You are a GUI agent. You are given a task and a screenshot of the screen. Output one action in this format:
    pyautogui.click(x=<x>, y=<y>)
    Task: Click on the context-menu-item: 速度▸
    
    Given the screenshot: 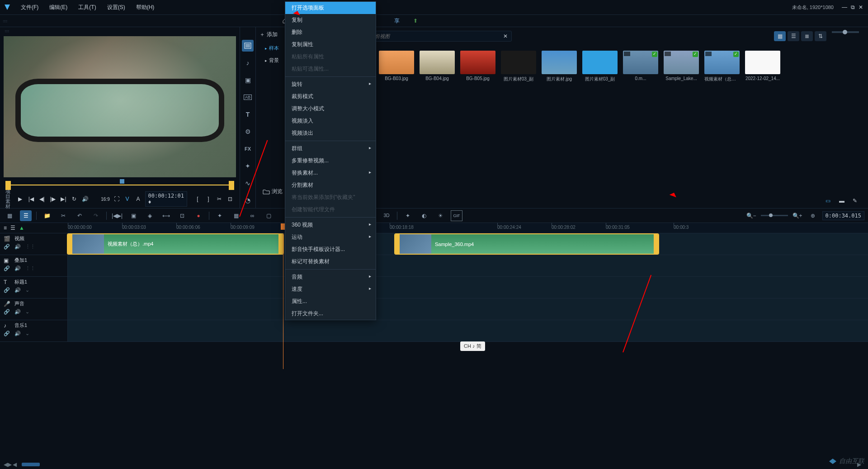 What is the action you would take?
    pyautogui.click(x=330, y=289)
    